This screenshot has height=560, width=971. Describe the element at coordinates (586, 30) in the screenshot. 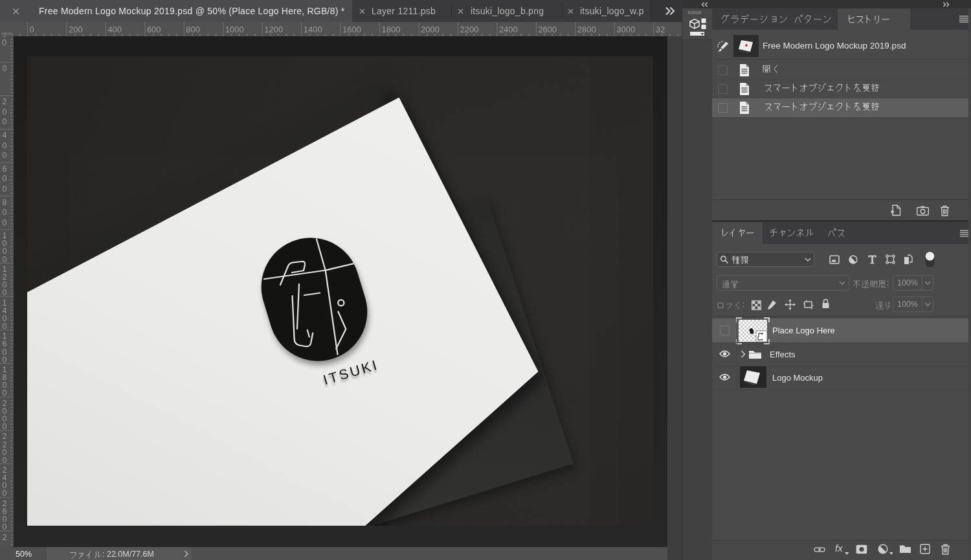

I see `svg-text: 2800` at that location.